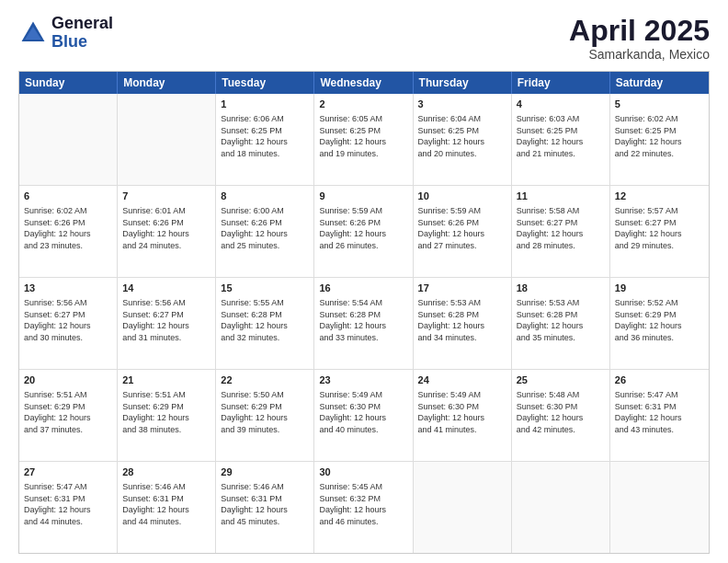 This screenshot has width=728, height=563. Describe the element at coordinates (363, 381) in the screenshot. I see `day-number: 23` at that location.